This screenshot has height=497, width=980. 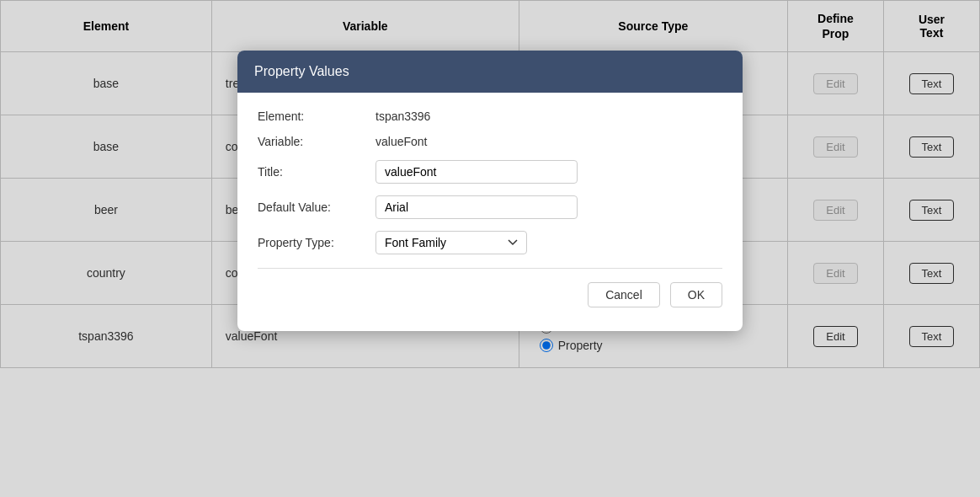 What do you see at coordinates (317, 142) in the screenshot?
I see `modal-variable-label: Variable:` at bounding box center [317, 142].